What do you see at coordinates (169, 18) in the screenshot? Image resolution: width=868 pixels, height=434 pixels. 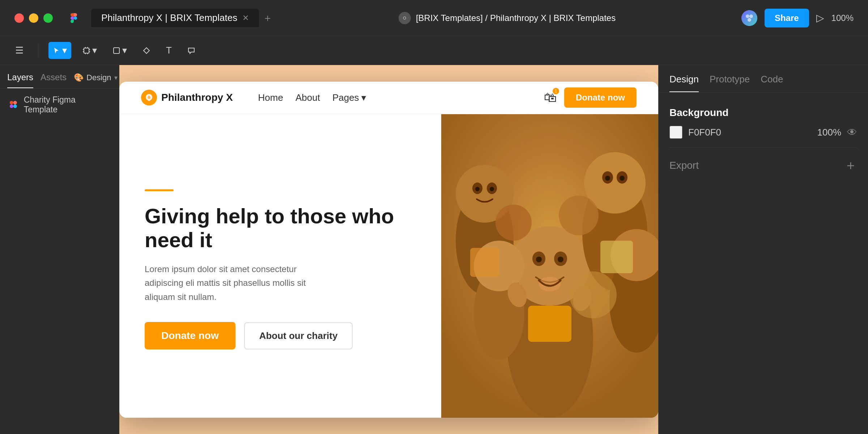 I see `tab-label: Philanthropy X | BRIX Templates` at bounding box center [169, 18].